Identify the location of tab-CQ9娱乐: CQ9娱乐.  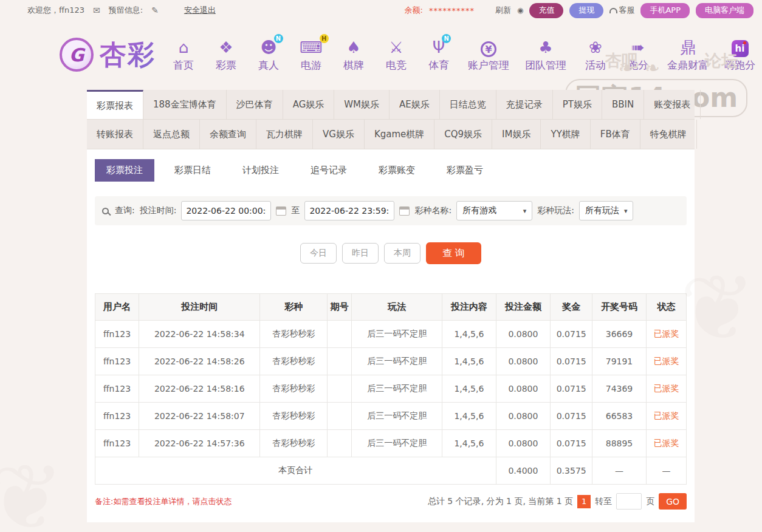
(463, 134).